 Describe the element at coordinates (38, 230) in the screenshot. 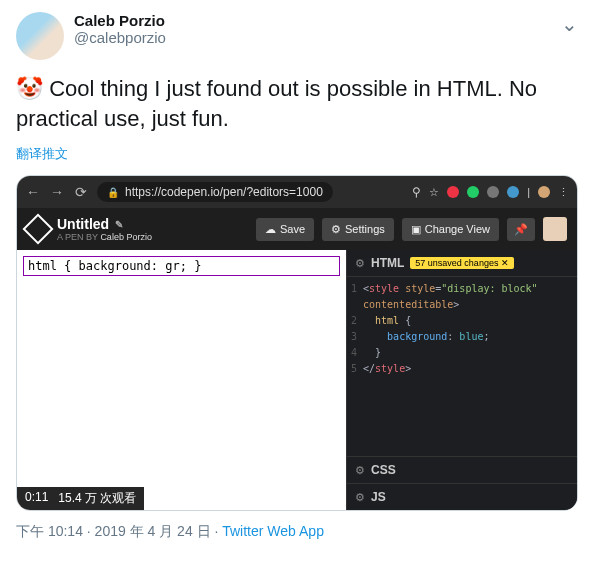

I see `codepen-logo-icon` at that location.